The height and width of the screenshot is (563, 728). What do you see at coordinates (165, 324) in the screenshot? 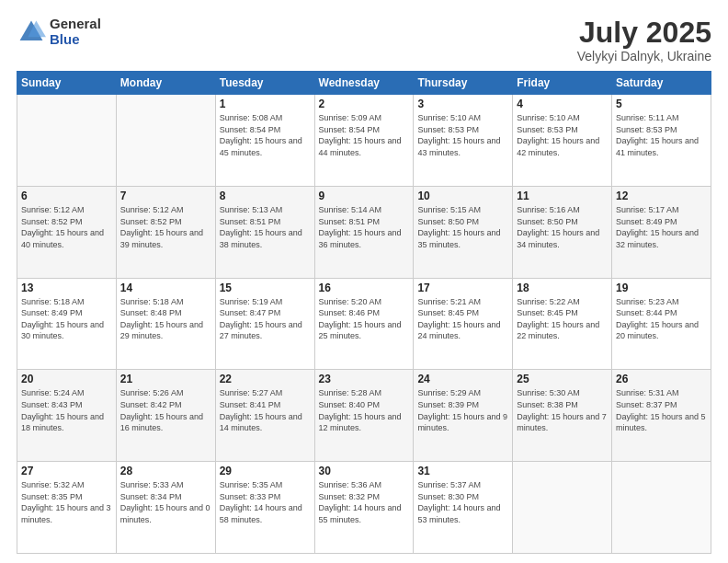
I see `table-row: 14Sunrise: 5:18 AMSunset: 8:48 PMDayligh…` at bounding box center [165, 324].